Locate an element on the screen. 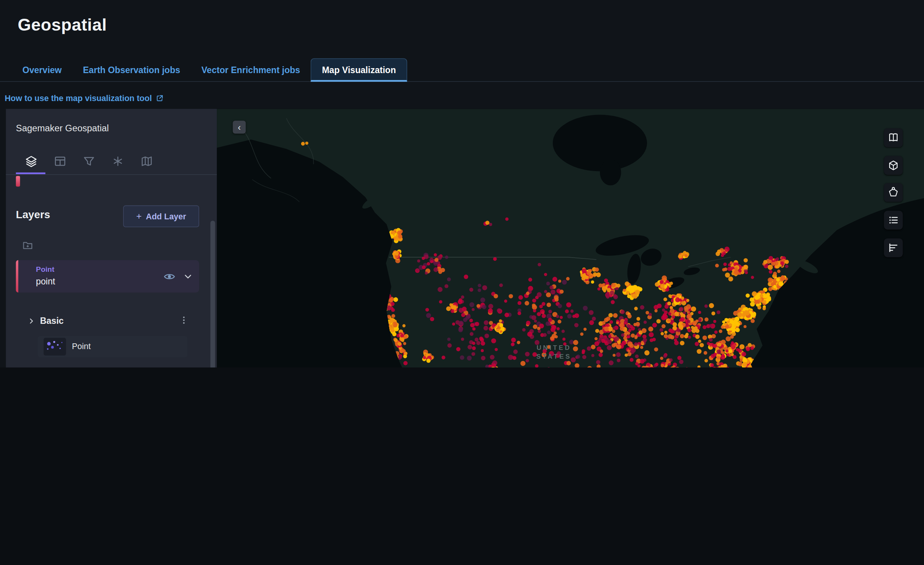 This screenshot has height=565, width=924. layers-heading: Layers is located at coordinates (33, 215).